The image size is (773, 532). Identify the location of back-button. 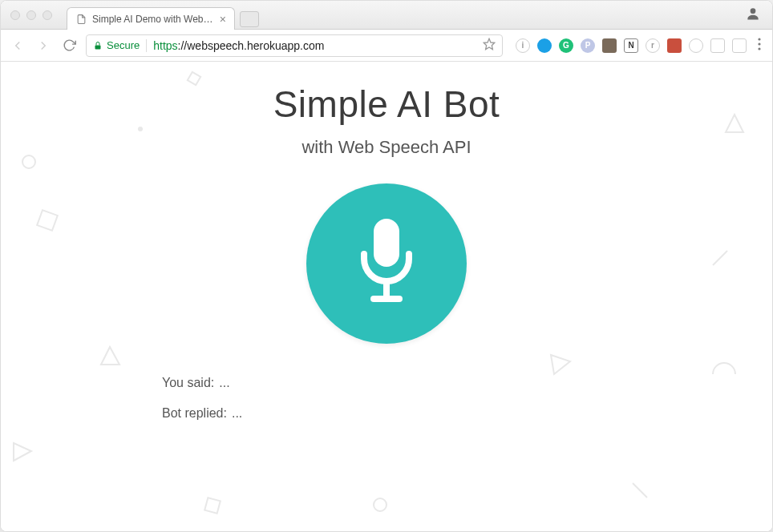
(18, 46).